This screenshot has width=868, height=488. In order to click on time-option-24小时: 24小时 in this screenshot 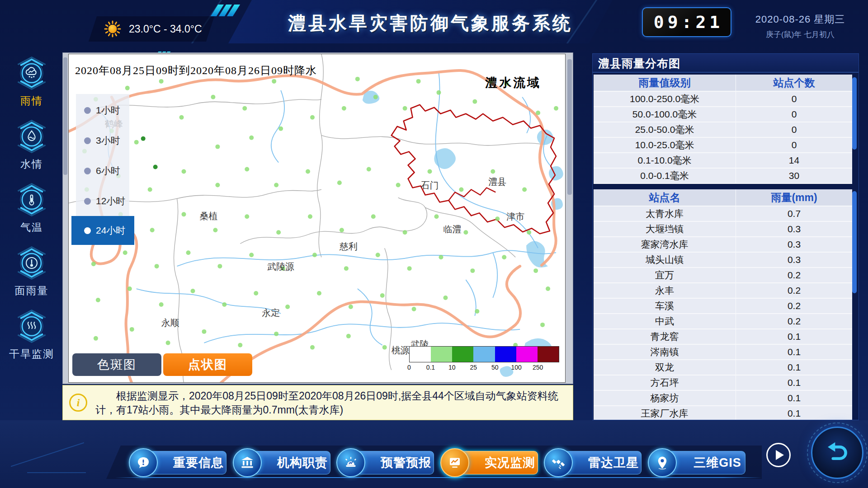, I will do `click(103, 230)`.